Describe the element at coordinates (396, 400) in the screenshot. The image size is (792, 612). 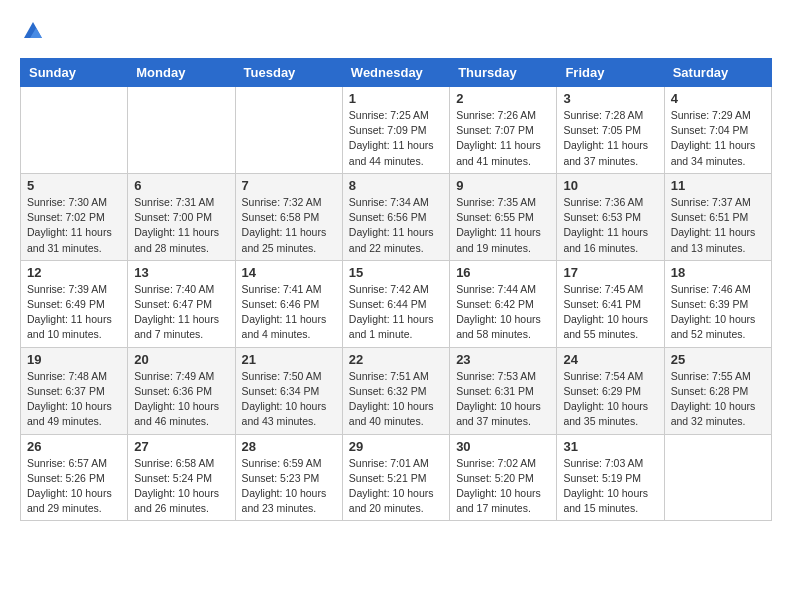
I see `day-info: Sunrise: 7:51 AM Sunset: 6:32 PM Dayligh…` at that location.